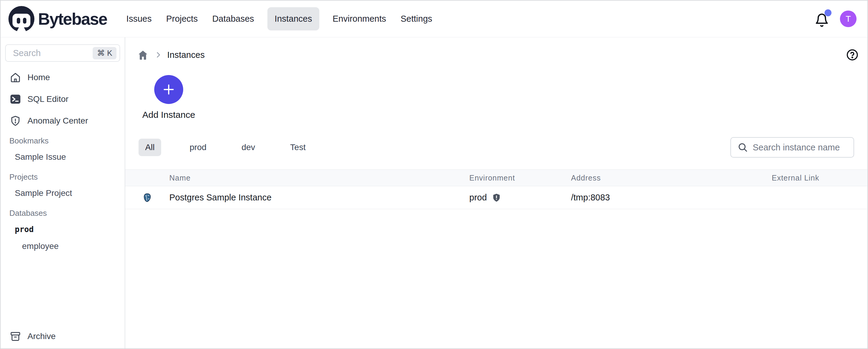 The width and height of the screenshot is (868, 349). I want to click on sidebar-item-home: Home, so click(63, 77).